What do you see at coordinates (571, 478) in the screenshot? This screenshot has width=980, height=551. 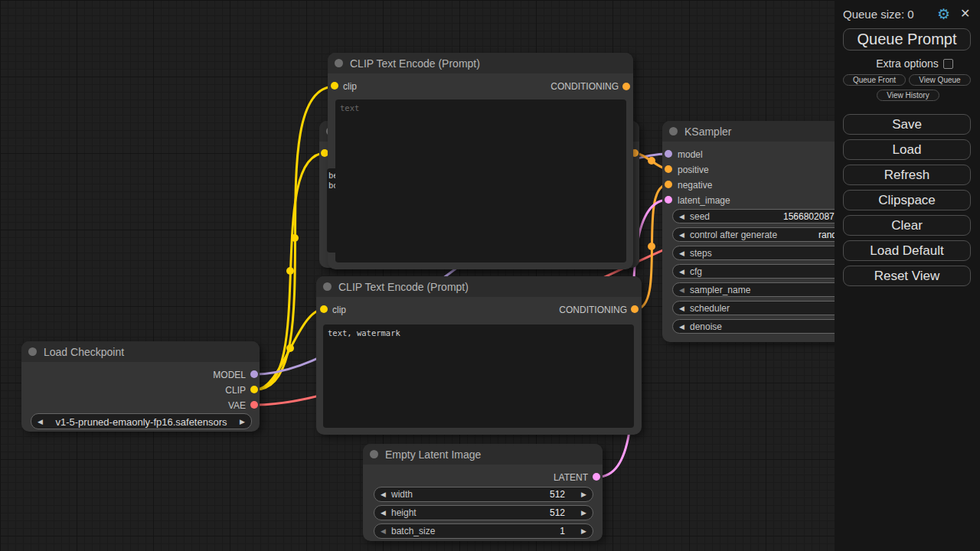 I see `latent-output-label: LATENT` at bounding box center [571, 478].